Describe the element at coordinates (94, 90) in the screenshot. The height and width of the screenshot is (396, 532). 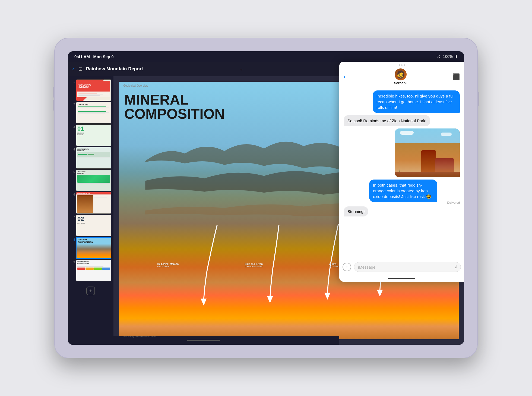
I see `slide-1-thumb: GEOLOGICALOVERVIEW` at that location.